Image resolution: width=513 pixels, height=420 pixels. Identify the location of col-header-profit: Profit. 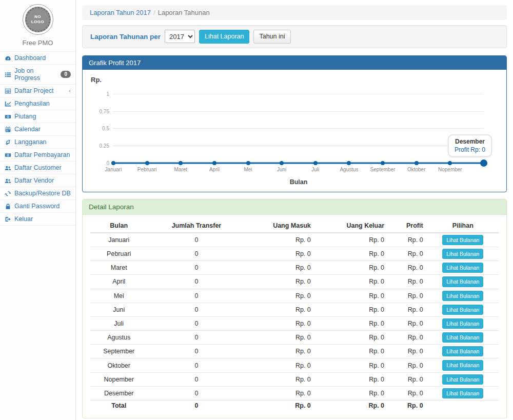
(408, 226).